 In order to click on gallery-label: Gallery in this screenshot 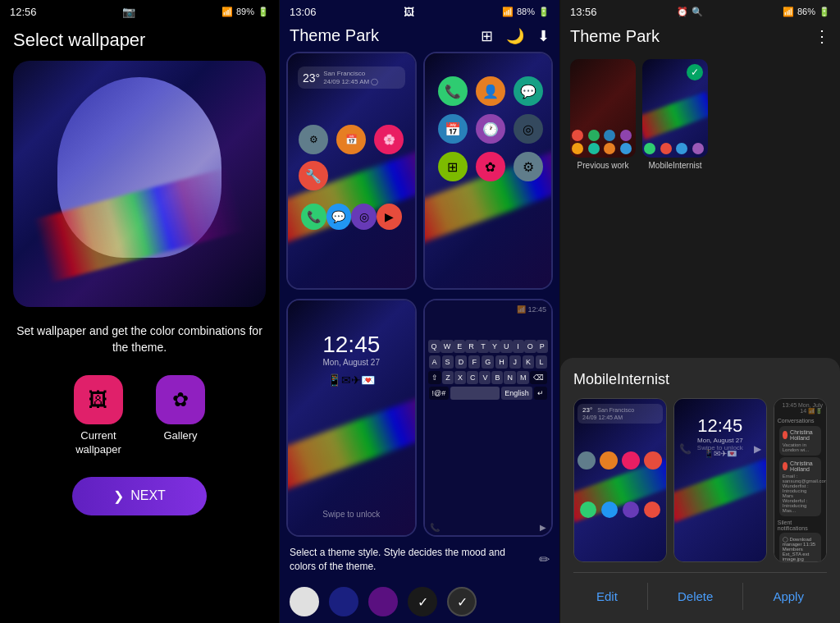, I will do `click(180, 437)`.